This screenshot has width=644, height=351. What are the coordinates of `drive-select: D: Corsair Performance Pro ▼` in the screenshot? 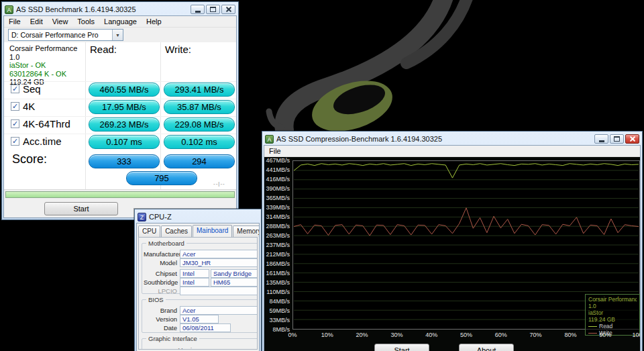 It's located at (66, 35).